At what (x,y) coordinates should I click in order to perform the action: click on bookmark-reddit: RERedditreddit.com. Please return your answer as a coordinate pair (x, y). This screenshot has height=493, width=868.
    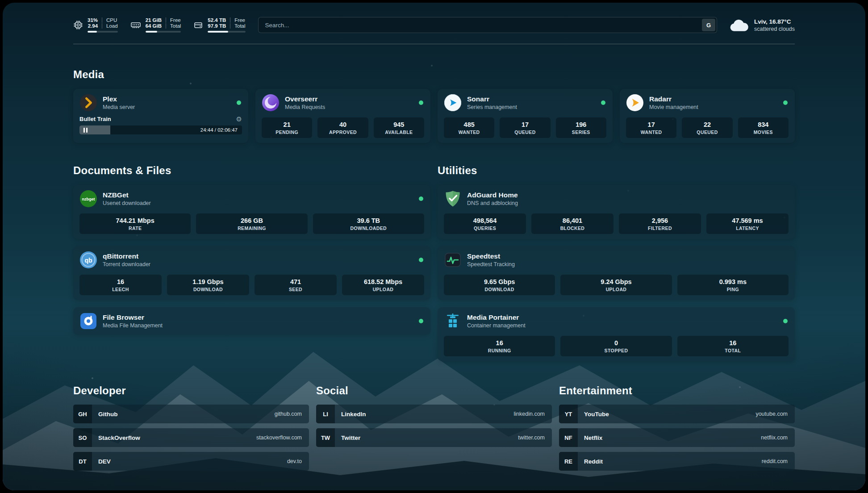
    Looking at the image, I should click on (677, 461).